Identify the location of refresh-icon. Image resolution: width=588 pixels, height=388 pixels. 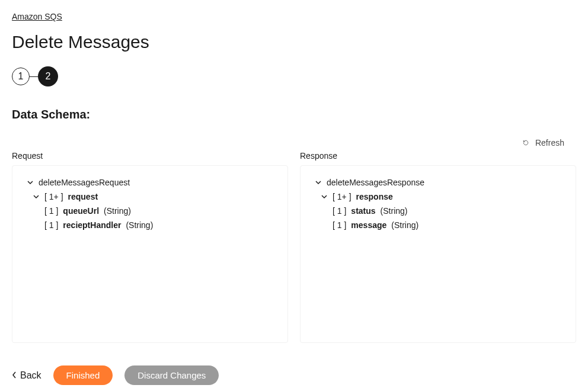
(526, 143).